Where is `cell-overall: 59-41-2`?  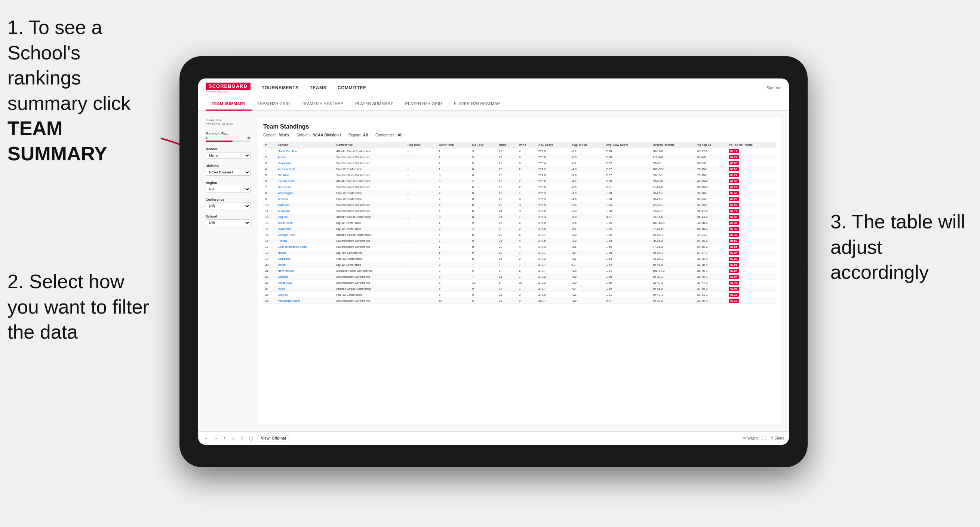 cell-overall: 59-41-2 is located at coordinates (673, 265).